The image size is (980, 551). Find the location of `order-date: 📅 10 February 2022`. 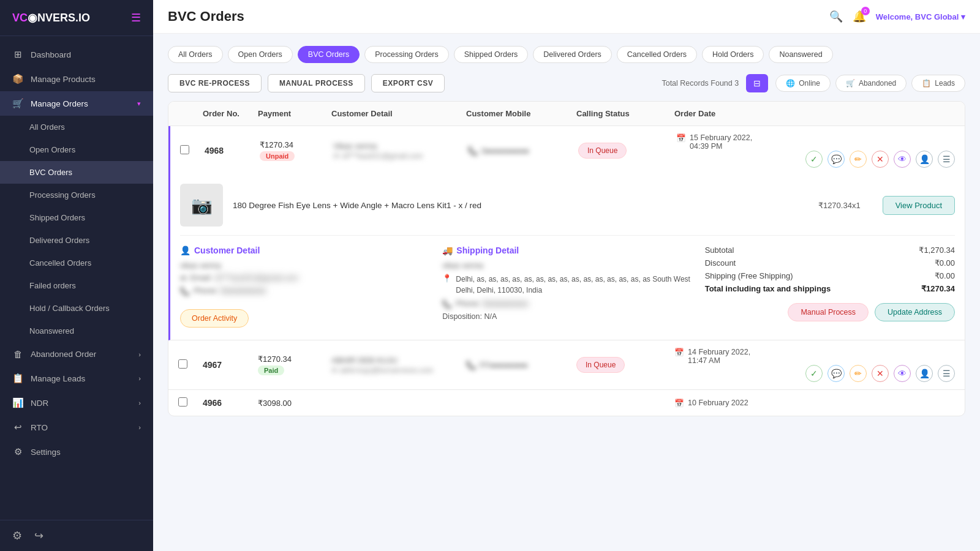

order-date: 📅 10 February 2022 is located at coordinates (815, 403).